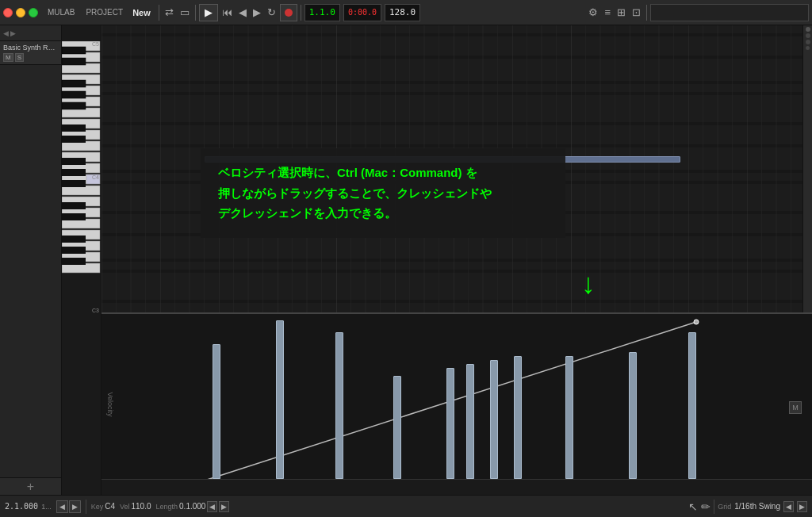 The width and height of the screenshot is (812, 517). I want to click on add-track-btn: +, so click(30, 486).